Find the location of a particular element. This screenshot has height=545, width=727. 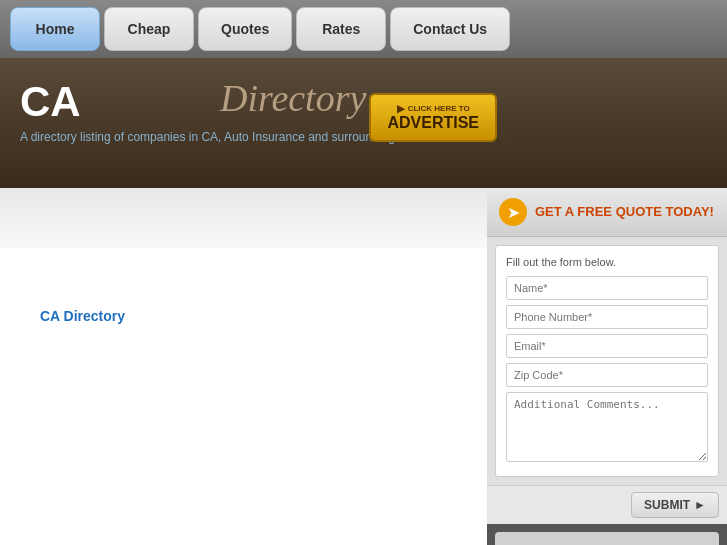

submit-button: SUBMIT ► is located at coordinates (675, 505).